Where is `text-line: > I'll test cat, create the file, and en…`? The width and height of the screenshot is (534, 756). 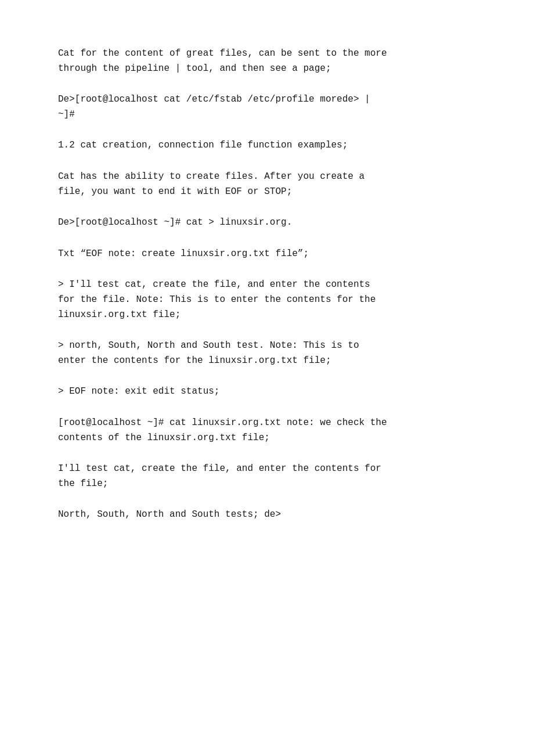
text-line: > I'll test cat, create the file, and en… is located at coordinates (267, 285).